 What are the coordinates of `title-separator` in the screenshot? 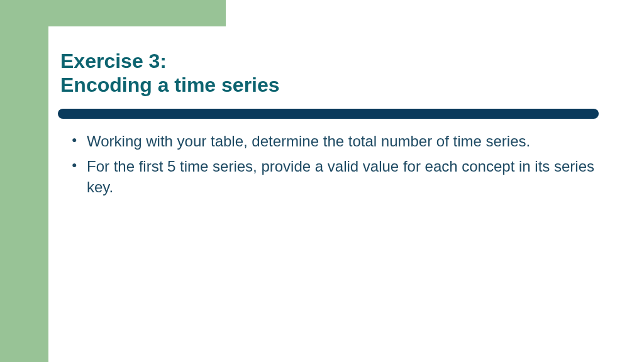 It's located at (328, 114).